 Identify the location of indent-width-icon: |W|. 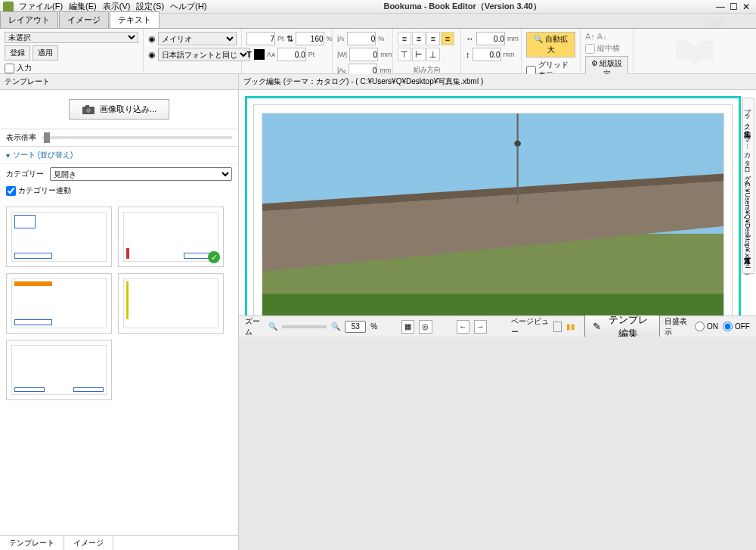
(342, 54).